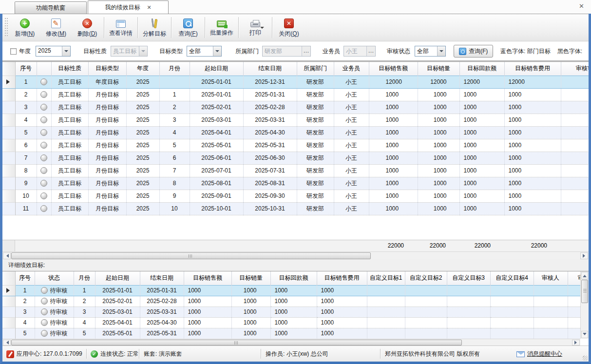  I want to click on audit-select: 全部, so click(430, 51).